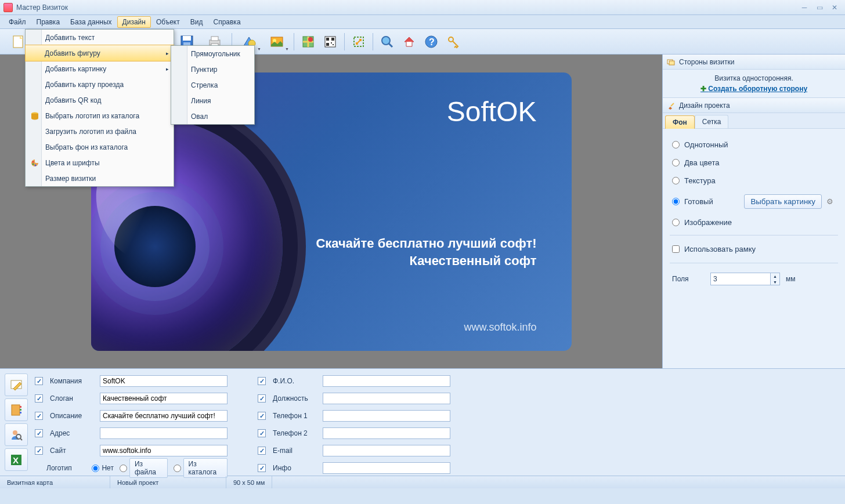  Describe the element at coordinates (804, 8) in the screenshot. I see `minimize-button: ─` at that location.